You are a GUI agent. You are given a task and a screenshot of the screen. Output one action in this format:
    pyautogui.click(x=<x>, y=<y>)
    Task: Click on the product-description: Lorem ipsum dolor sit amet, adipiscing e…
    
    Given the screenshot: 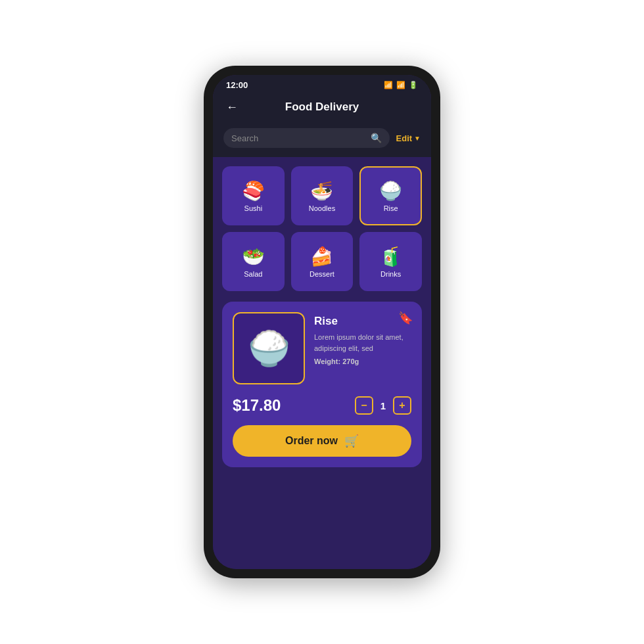 What is the action you would take?
    pyautogui.click(x=363, y=343)
    